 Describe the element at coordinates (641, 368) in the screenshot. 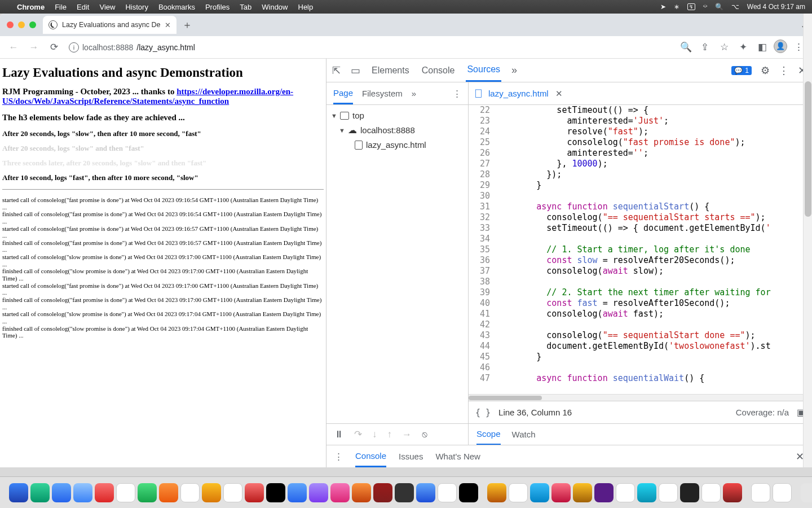

I see `code-line: 46` at that location.